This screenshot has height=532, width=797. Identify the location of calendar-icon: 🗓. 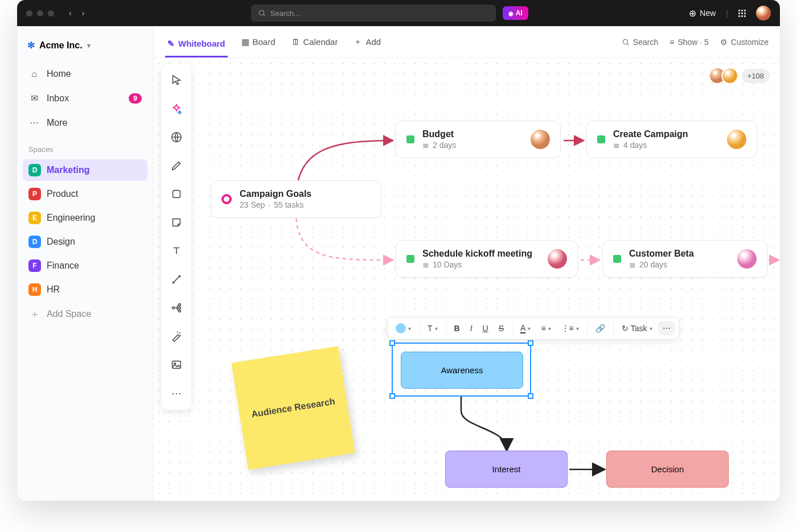
(296, 42).